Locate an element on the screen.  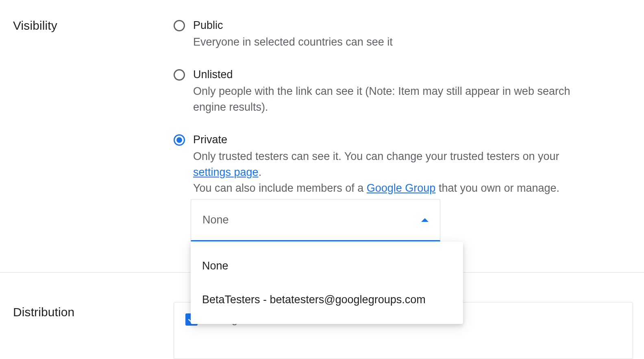
desc-text: Only trusted testers can see it. You can… is located at coordinates (376, 156).